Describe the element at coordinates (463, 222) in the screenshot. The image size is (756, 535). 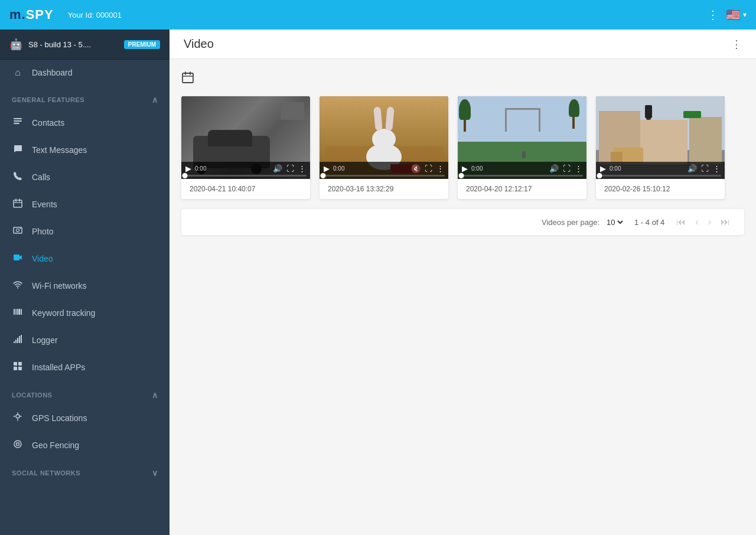
I see `pagination-bar: Videos per page: 10 20 50 1 - 4 of 4 ⏮ ‹…` at that location.